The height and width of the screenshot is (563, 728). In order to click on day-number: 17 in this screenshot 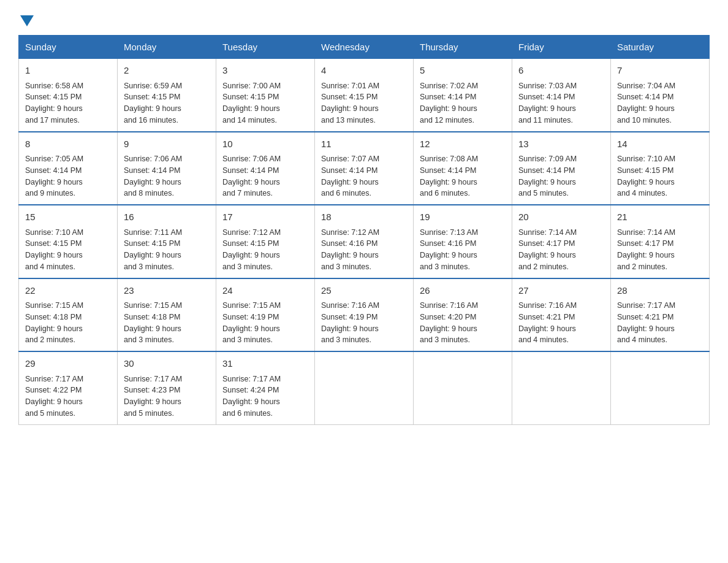, I will do `click(265, 217)`.